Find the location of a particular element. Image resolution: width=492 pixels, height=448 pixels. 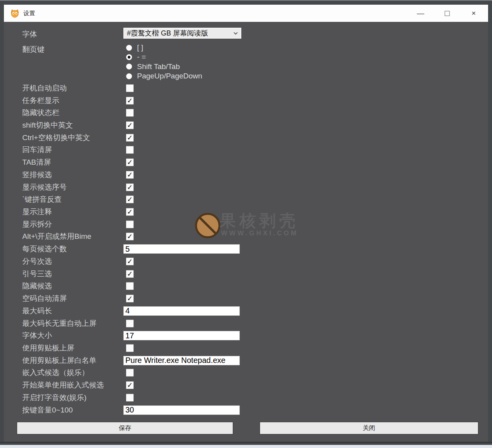

setting-label: 按键音量0~100 is located at coordinates (48, 410).